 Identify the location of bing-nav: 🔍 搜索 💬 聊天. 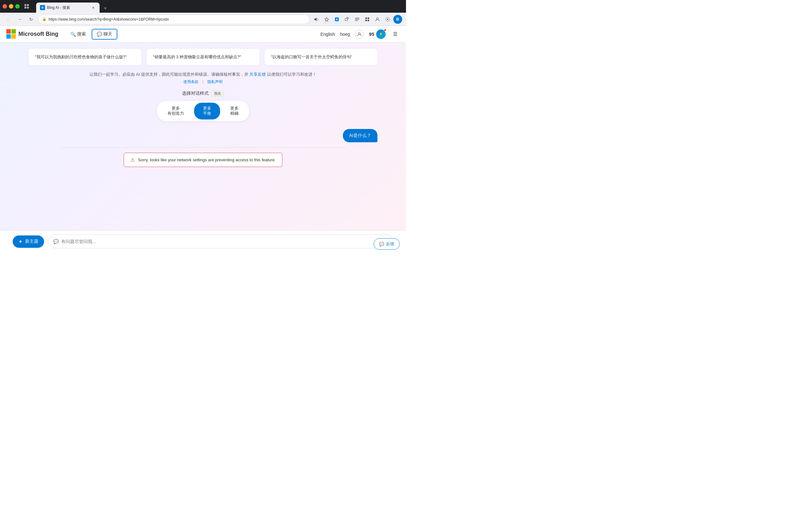
(193, 34).